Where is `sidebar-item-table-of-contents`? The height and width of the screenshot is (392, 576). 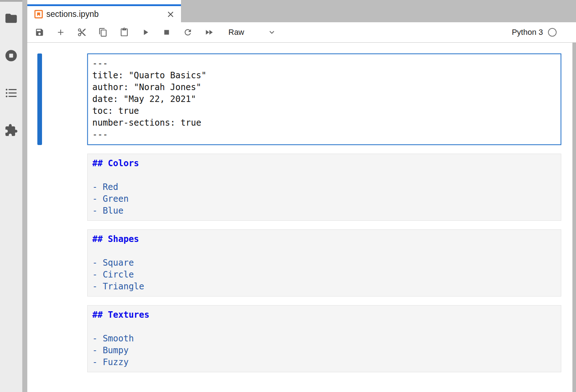 sidebar-item-table-of-contents is located at coordinates (11, 93).